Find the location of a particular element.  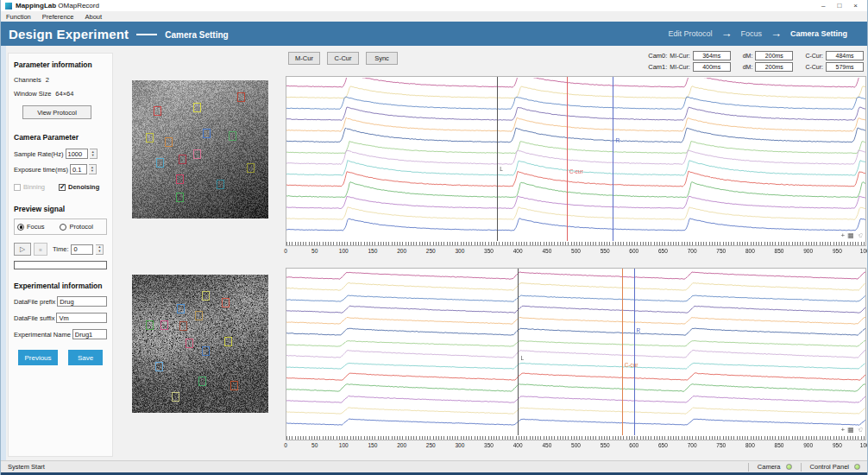

experimental-name-input is located at coordinates (90, 334).